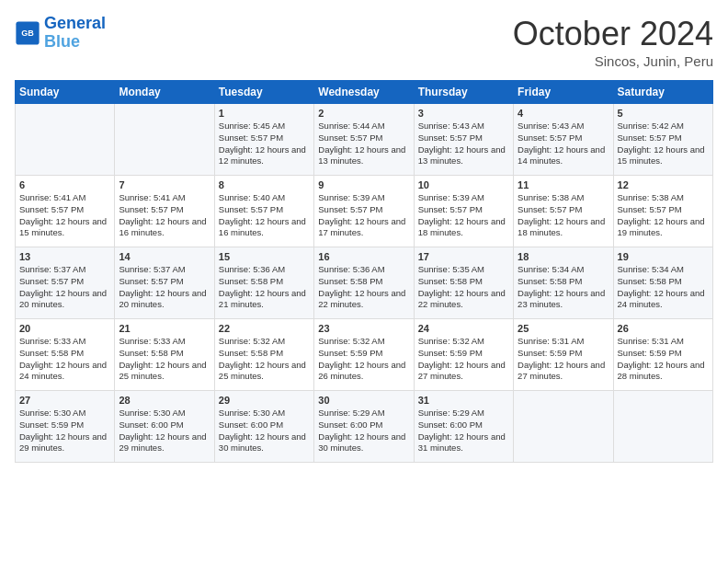 The image size is (728, 563). I want to click on title-block: October 2024 Sincos, Junin, Peru, so click(613, 42).